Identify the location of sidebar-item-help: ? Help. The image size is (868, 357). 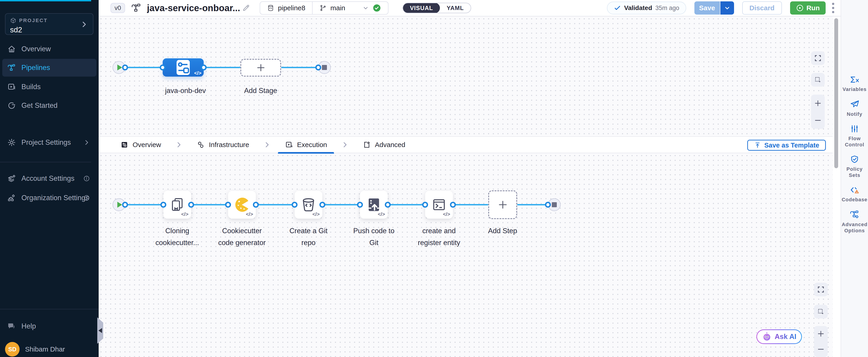
(49, 326).